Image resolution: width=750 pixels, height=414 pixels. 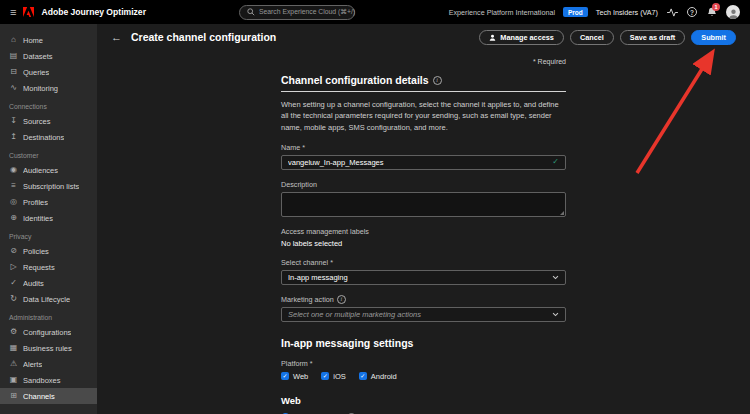 I want to click on help-icon: ?, so click(x=692, y=12).